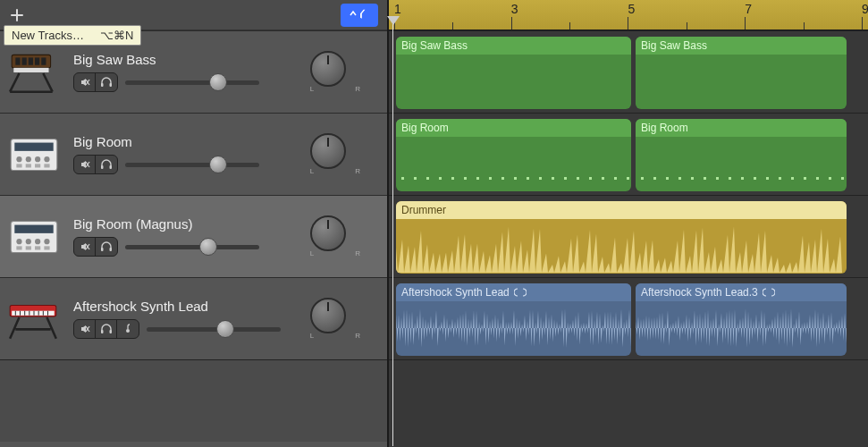  I want to click on track-name: Big Saw Bass, so click(188, 59).